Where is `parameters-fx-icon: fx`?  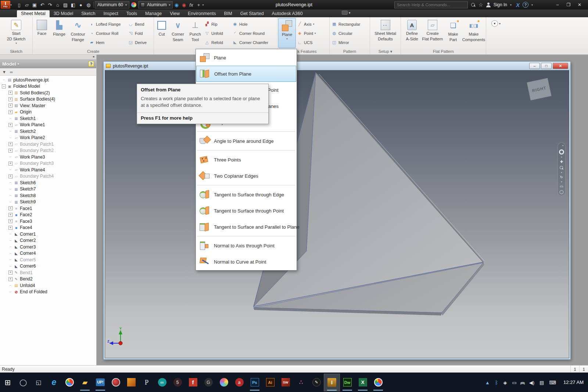 parameters-fx-icon: fx is located at coordinates (191, 5).